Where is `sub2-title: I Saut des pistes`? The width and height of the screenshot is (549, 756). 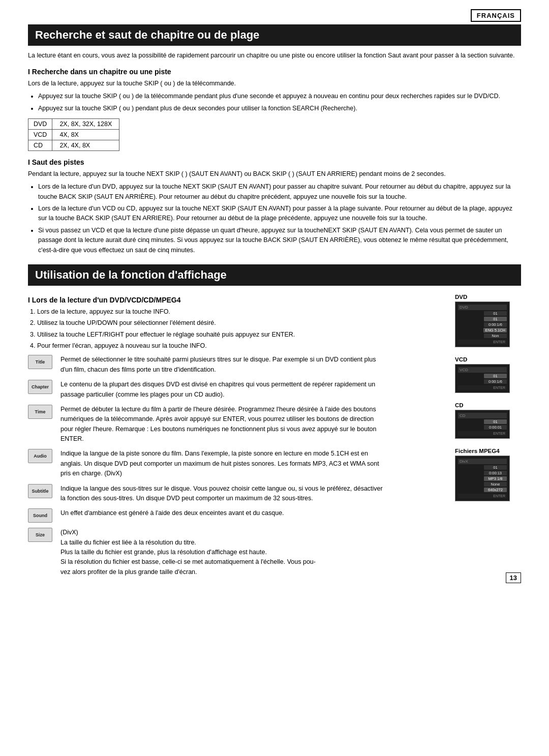 sub2-title: I Saut des pistes is located at coordinates (274, 162).